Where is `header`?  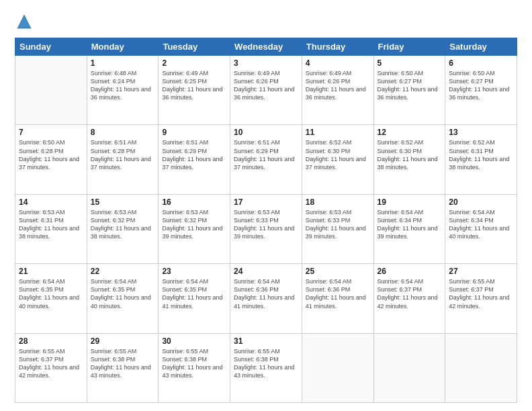 header is located at coordinates (266, 21).